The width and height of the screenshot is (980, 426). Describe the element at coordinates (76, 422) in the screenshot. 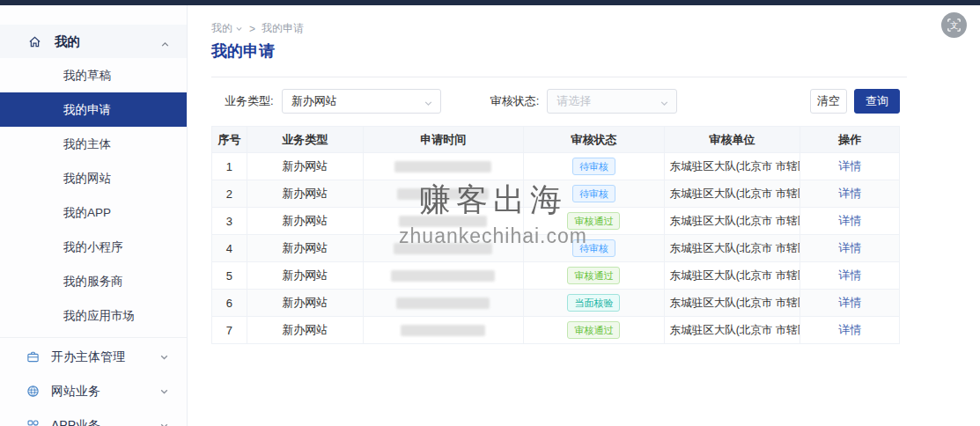

I see `sidebar-section-label: APP业务` at that location.